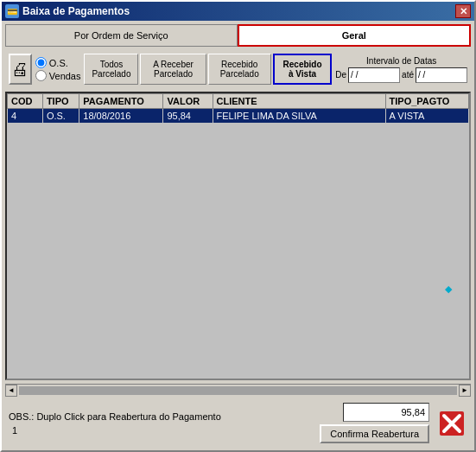 This screenshot has height=452, width=476. What do you see at coordinates (452, 423) in the screenshot?
I see `close-x-button` at bounding box center [452, 423].